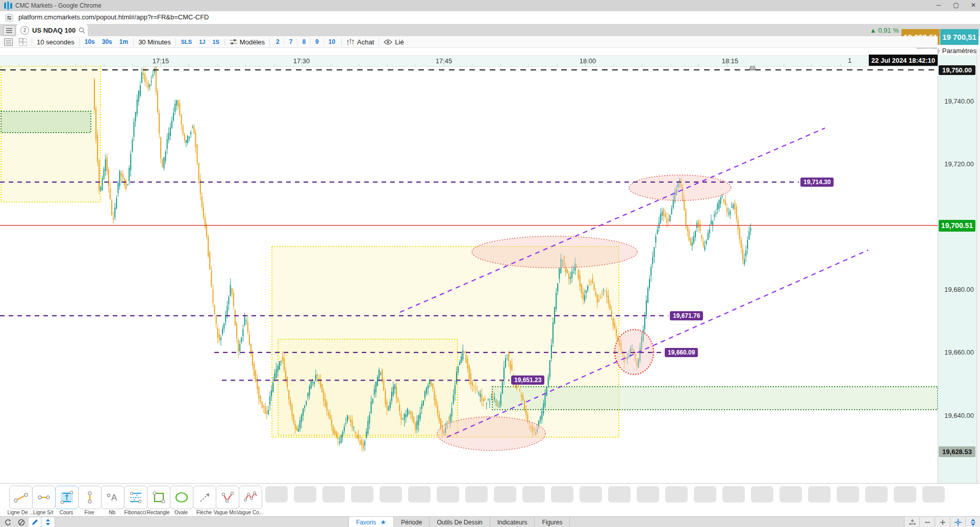 This screenshot has width=980, height=527. What do you see at coordinates (9, 18) in the screenshot?
I see `site-controls-icon` at bounding box center [9, 18].